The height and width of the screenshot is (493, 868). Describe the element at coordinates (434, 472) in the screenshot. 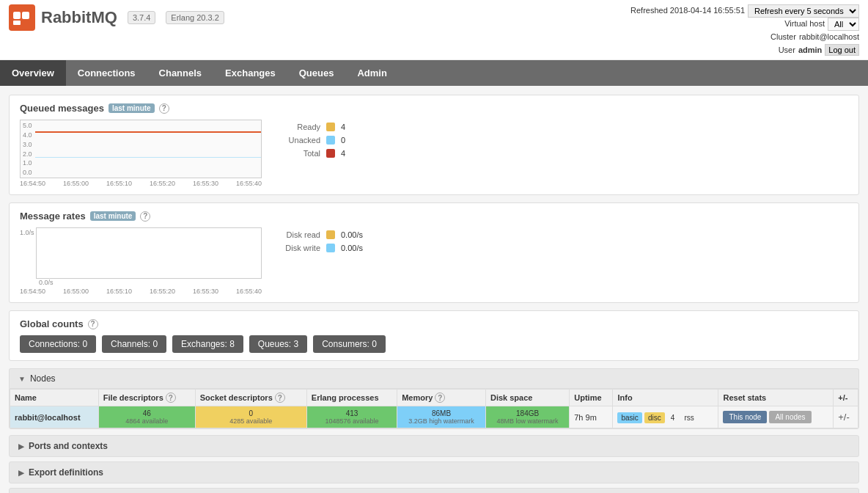

I see `export-definitions-header: ▶ Export definitions` at that location.